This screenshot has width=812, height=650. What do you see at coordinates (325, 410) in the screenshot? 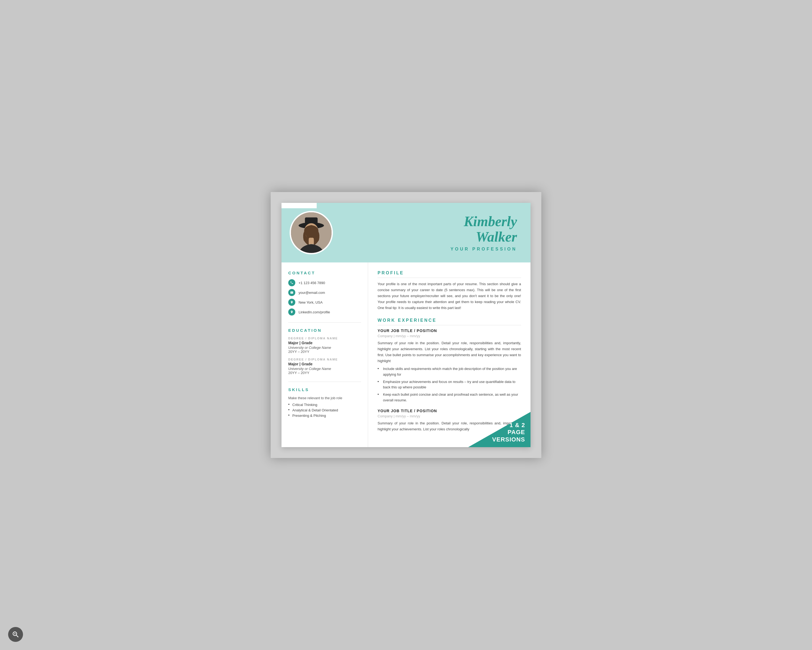
I see `skill-2: Analytical & Detail Orientated` at bounding box center [325, 410].